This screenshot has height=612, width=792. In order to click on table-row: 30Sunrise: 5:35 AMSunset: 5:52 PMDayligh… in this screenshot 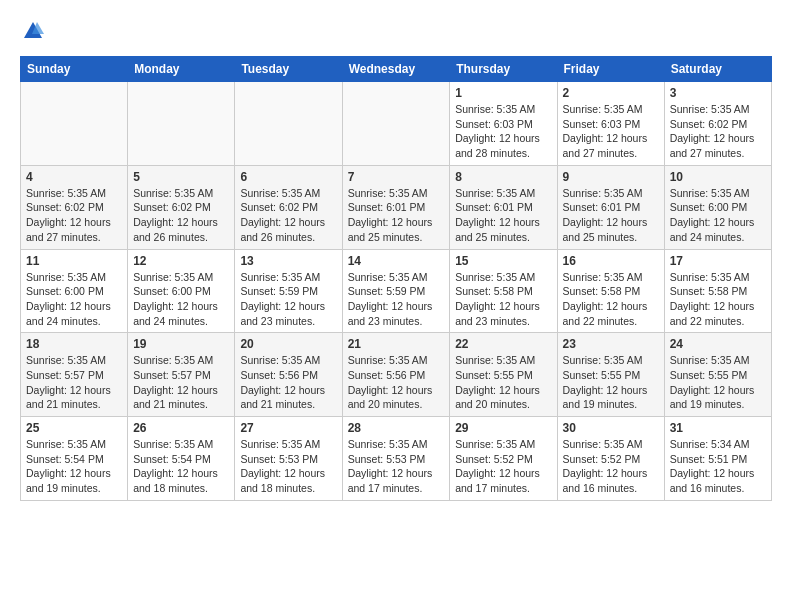, I will do `click(610, 459)`.